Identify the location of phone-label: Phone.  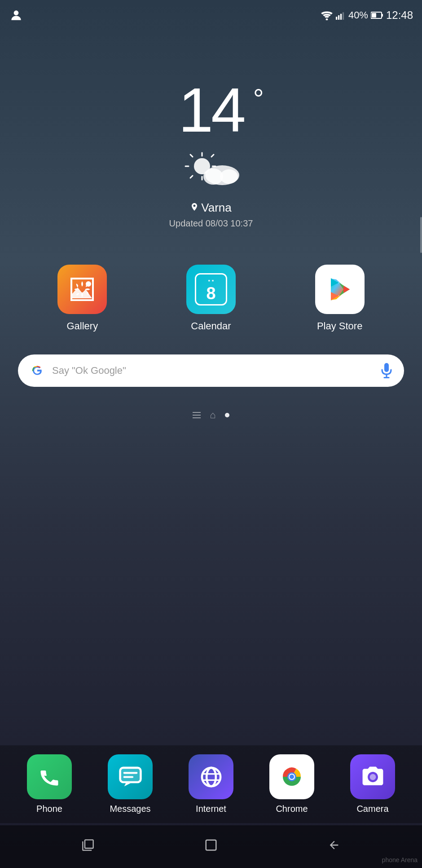
(49, 809).